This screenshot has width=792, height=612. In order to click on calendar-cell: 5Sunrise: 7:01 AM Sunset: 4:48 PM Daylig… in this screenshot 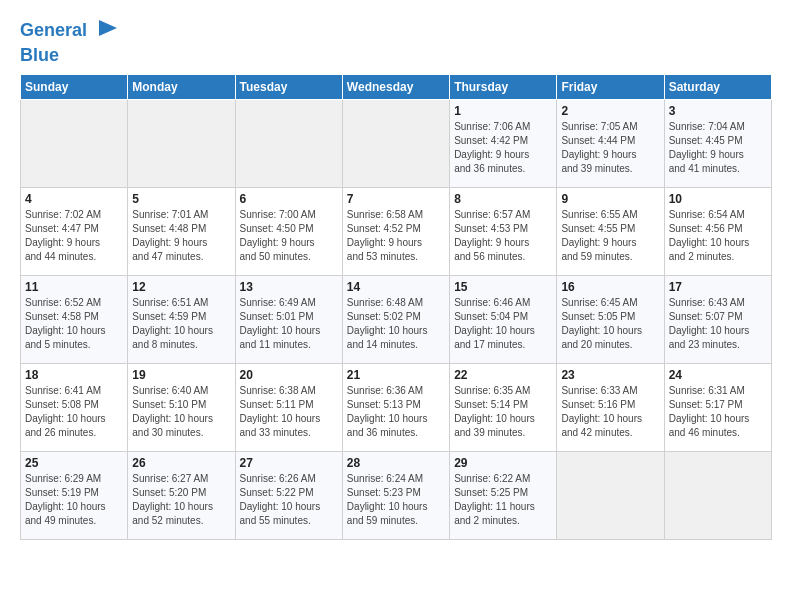, I will do `click(182, 231)`.